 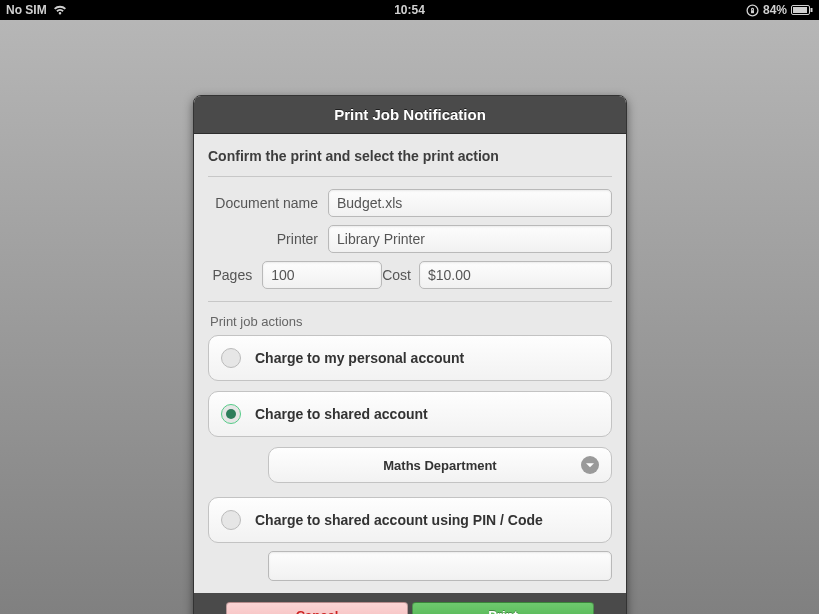 I want to click on row-printer: Printer, so click(x=410, y=239).